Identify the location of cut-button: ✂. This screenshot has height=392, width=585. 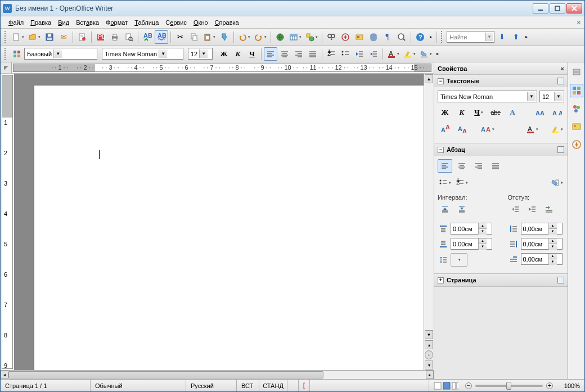
(180, 37).